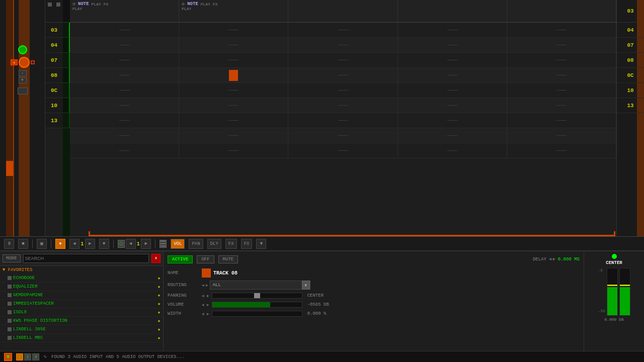  I want to click on routing-dropdown-container: ALL ▼, so click(260, 285).